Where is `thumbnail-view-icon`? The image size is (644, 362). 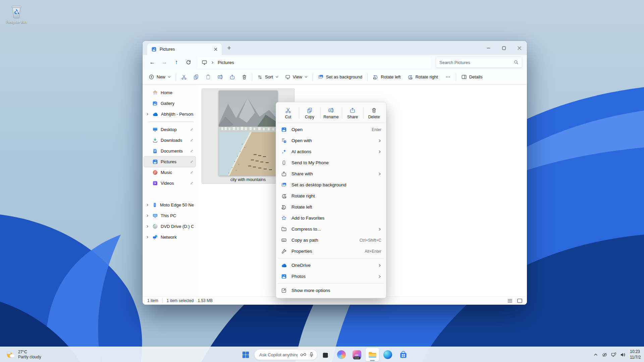
thumbnail-view-icon is located at coordinates (520, 301).